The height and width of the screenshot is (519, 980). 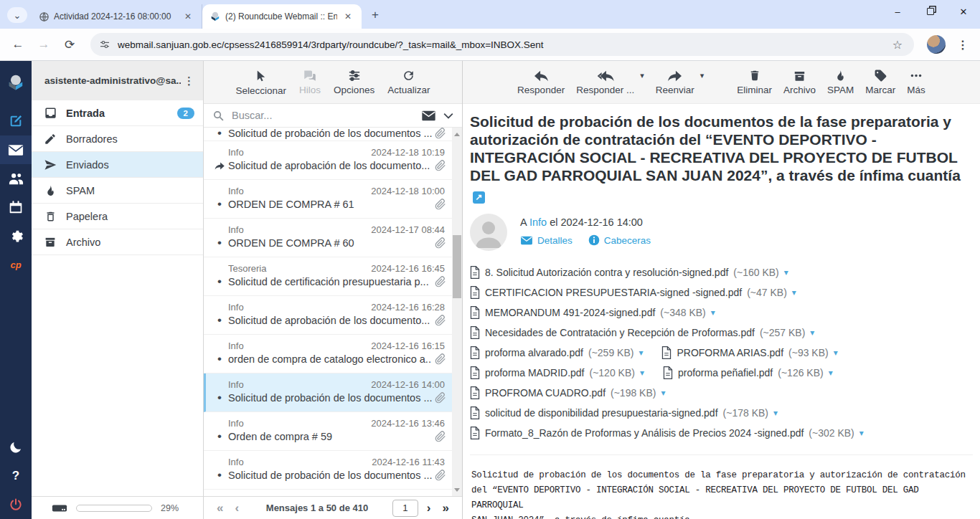 I want to click on sidebar-item-entrada: Entrada 2, so click(x=118, y=113).